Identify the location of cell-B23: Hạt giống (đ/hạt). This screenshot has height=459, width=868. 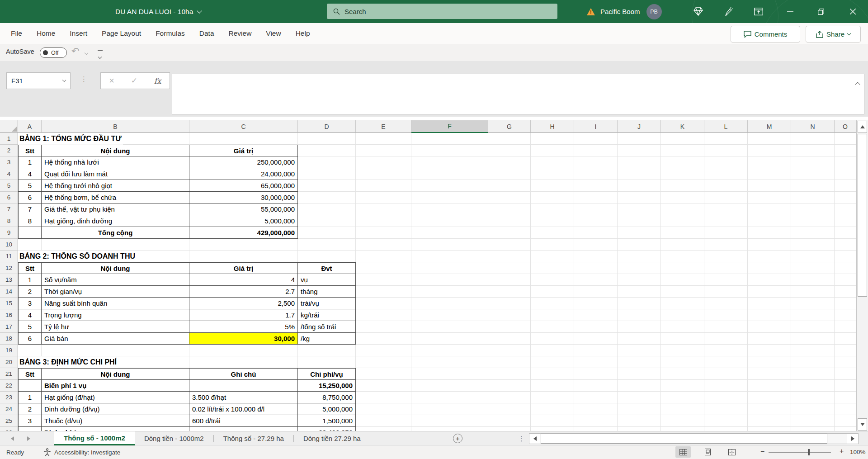
(116, 397).